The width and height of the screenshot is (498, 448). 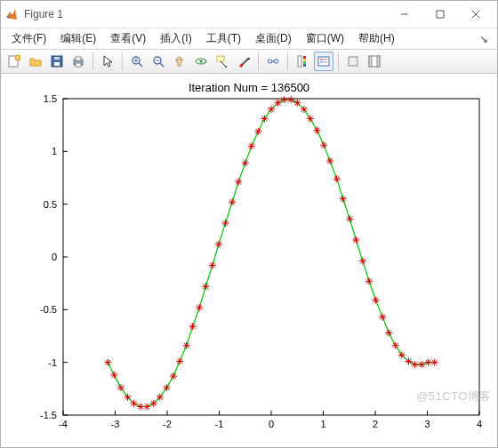 I want to click on zoom-in-button, so click(x=137, y=61).